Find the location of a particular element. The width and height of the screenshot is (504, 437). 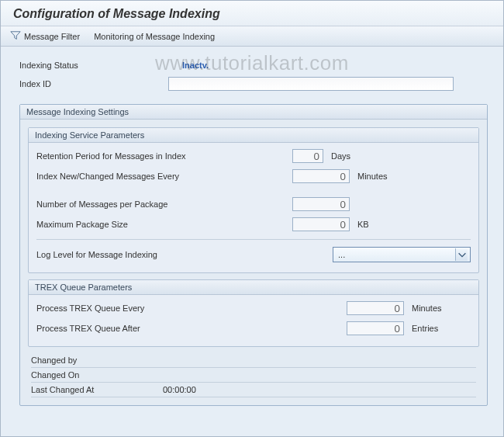

message-filter-label: Message Filter is located at coordinates (52, 36).